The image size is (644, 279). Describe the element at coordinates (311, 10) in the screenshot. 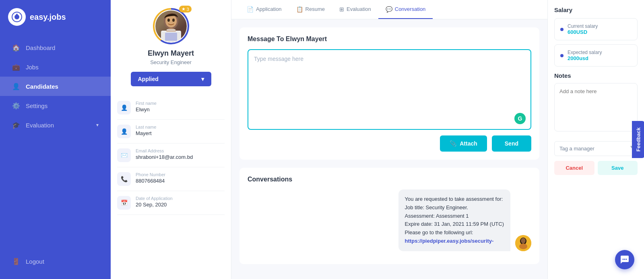

I see `tab-resume: 📋 Resume` at that location.